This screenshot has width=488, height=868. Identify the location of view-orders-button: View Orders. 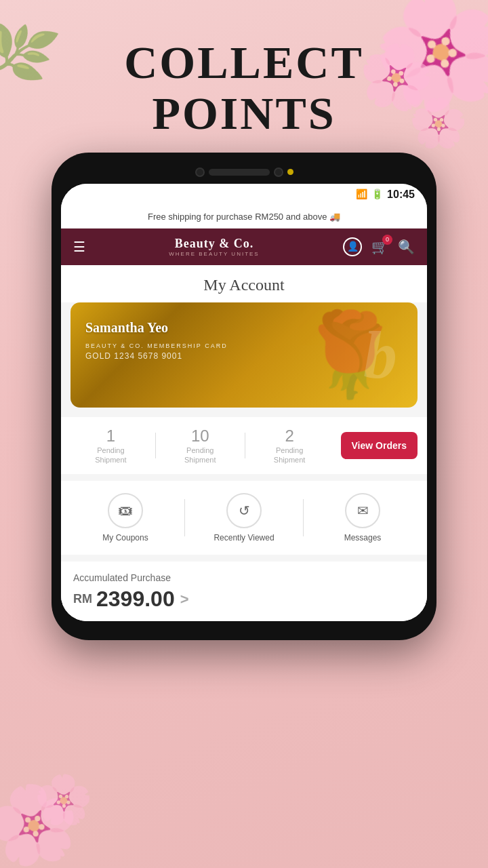
(380, 446).